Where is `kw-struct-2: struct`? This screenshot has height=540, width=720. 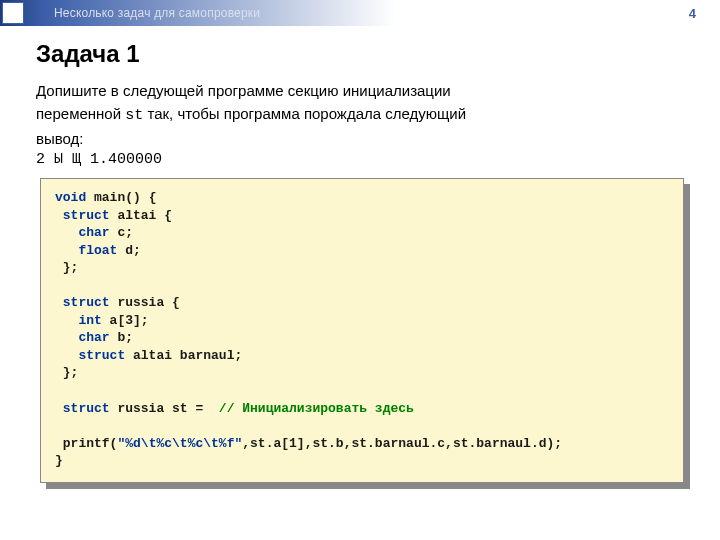 kw-struct-2: struct is located at coordinates (82, 302).